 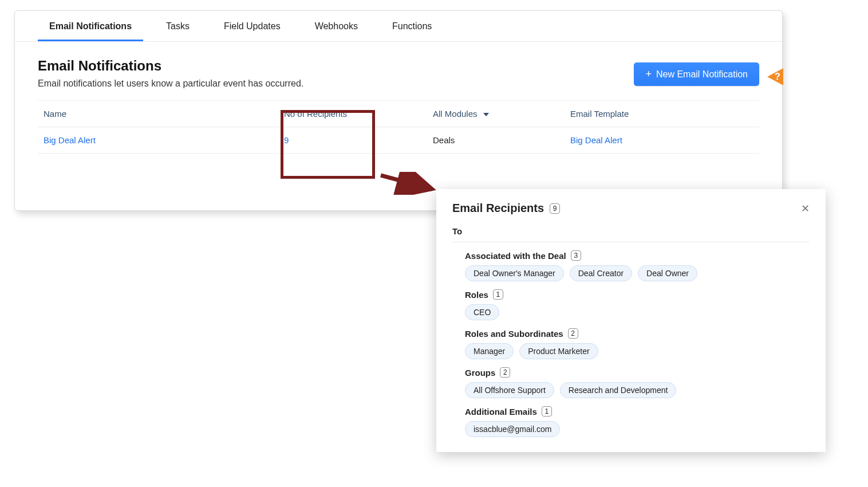 What do you see at coordinates (514, 273) in the screenshot?
I see `recipient-chip: Deal Owner's Manager` at bounding box center [514, 273].